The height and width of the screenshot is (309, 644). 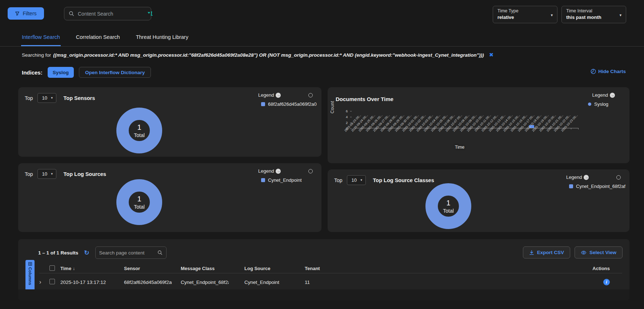 I want to click on column-header-sensor: Sensor, so click(x=152, y=268).